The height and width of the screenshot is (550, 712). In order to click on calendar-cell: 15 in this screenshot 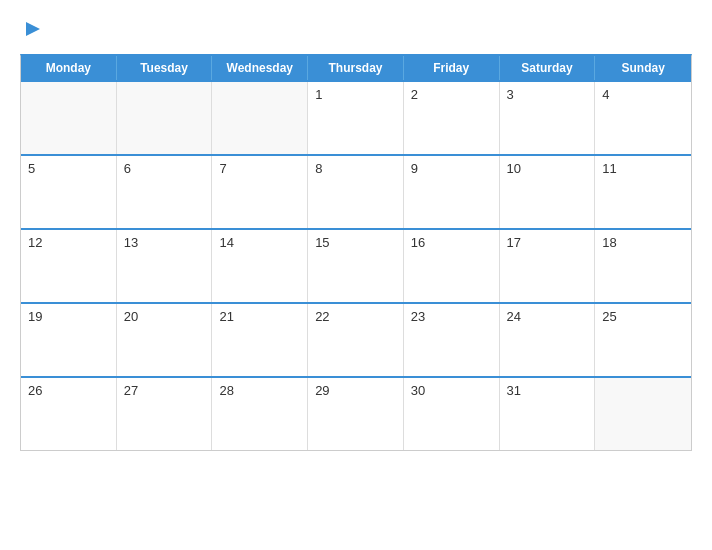, I will do `click(356, 266)`.